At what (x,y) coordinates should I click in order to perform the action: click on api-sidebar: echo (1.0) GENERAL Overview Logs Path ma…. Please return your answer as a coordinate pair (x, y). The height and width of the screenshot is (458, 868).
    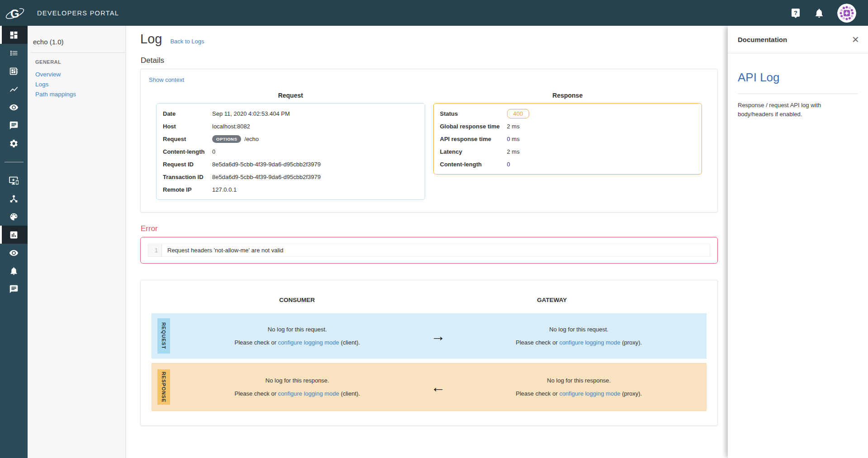
    Looking at the image, I should click on (77, 242).